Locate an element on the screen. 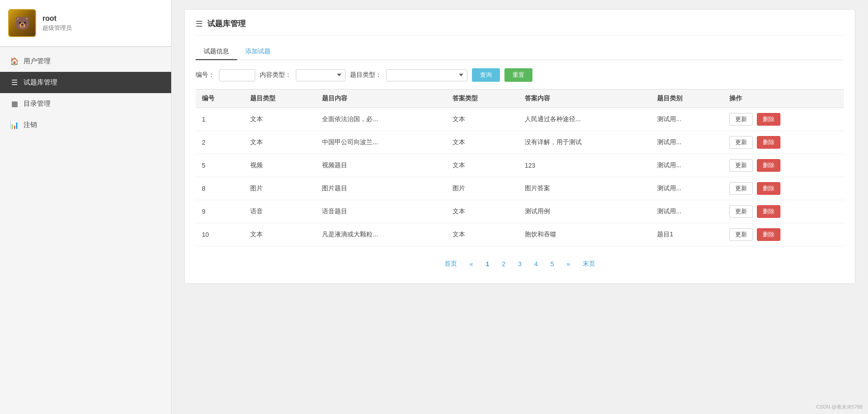 The image size is (868, 414). page-btn-1: 1 is located at coordinates (488, 264).